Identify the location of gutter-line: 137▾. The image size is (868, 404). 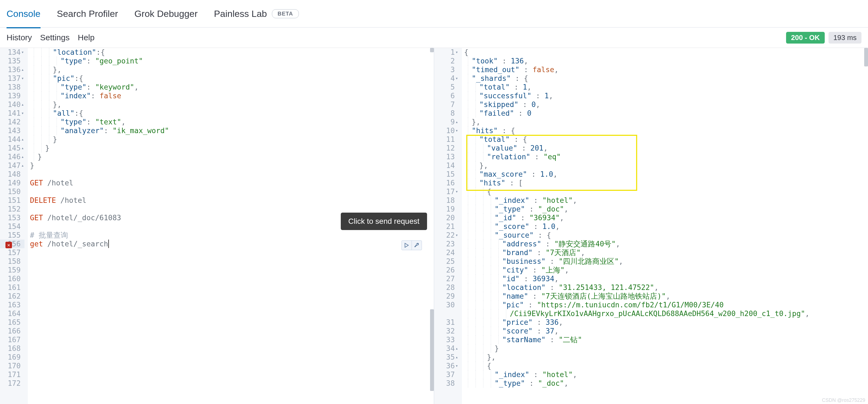
(12, 79).